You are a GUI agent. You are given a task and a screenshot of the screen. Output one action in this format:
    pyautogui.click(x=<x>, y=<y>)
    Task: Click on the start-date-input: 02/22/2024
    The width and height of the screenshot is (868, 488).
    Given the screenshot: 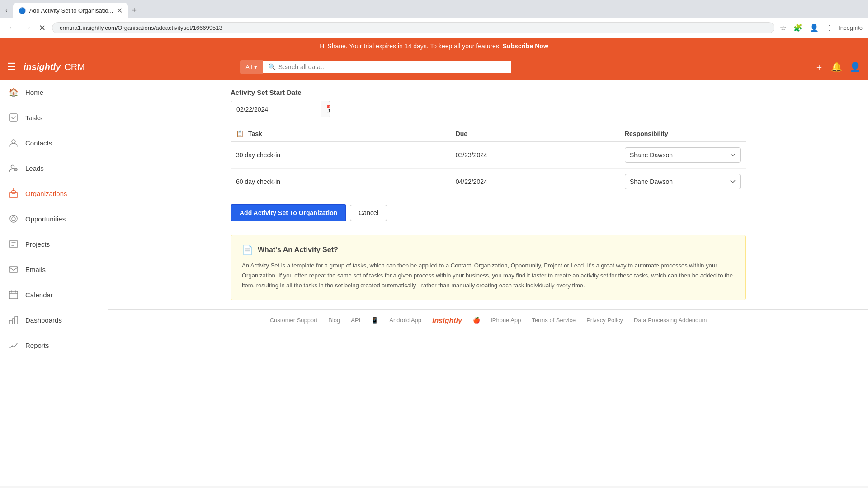 What is the action you would take?
    pyautogui.click(x=276, y=109)
    